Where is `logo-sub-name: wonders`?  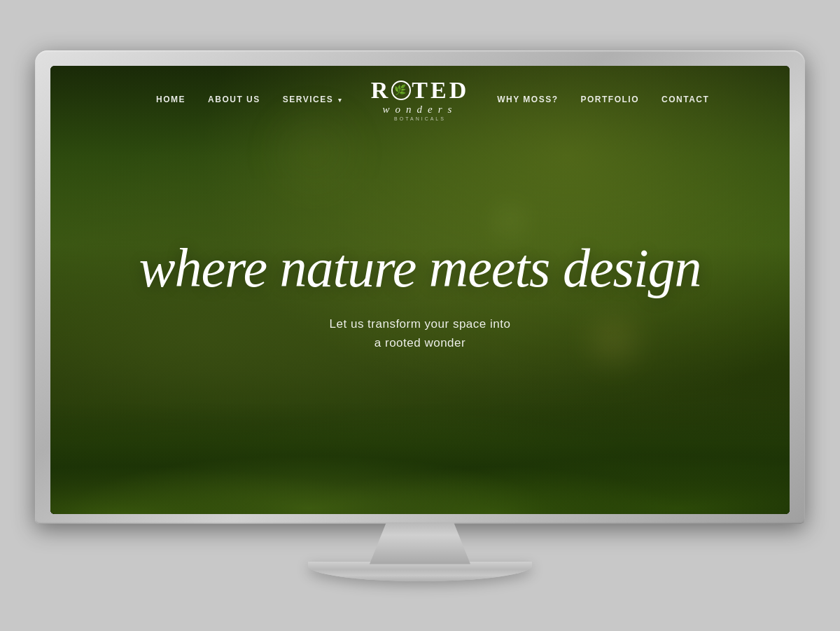
logo-sub-name: wonders is located at coordinates (420, 109).